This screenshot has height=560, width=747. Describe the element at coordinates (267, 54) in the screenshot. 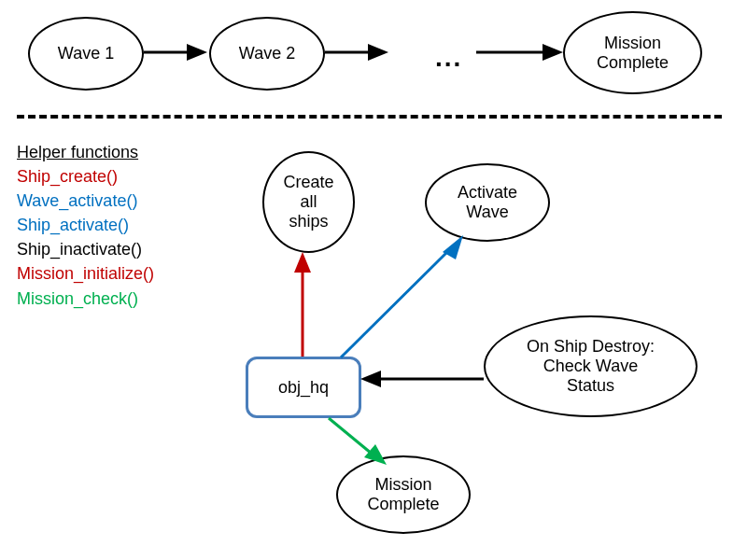

I see `node-label: Wave 2` at that location.